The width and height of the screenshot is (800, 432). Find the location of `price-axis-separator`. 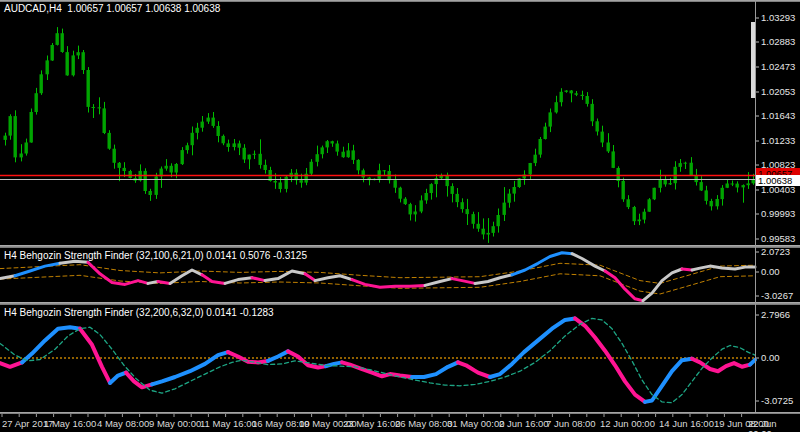

price-axis-separator is located at coordinates (756, 206).